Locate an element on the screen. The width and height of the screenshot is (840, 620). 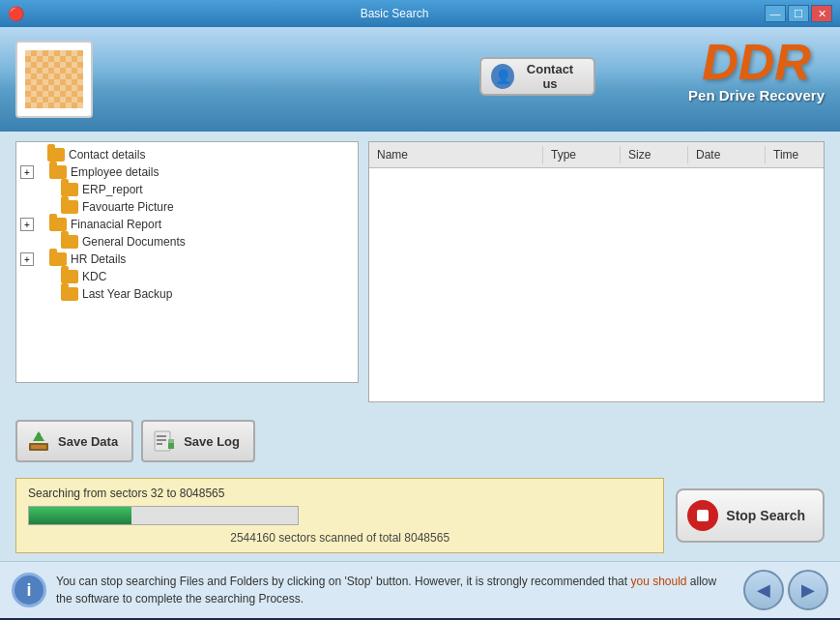
info-icon: i is located at coordinates (29, 590).